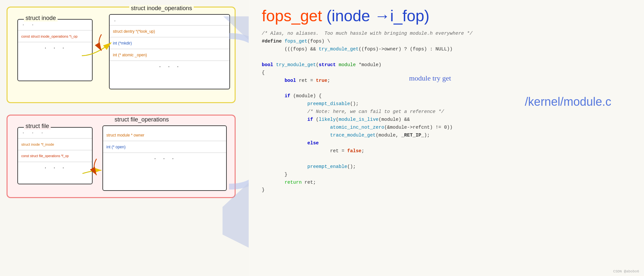 The image size is (644, 276). I want to click on struct-inode-ops-title: struct inode_operations, so click(162, 9).